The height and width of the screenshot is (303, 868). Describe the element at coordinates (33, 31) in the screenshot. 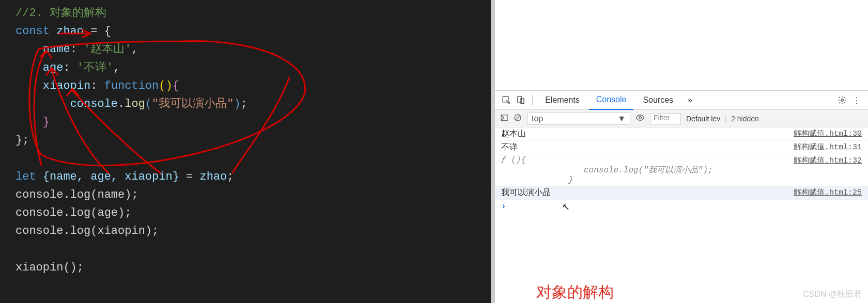

I see `keyword-const: const` at that location.